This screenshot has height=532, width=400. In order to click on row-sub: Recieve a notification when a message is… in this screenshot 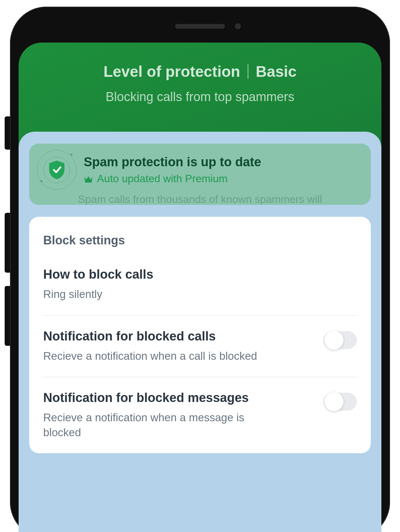, I will do `click(154, 425)`.